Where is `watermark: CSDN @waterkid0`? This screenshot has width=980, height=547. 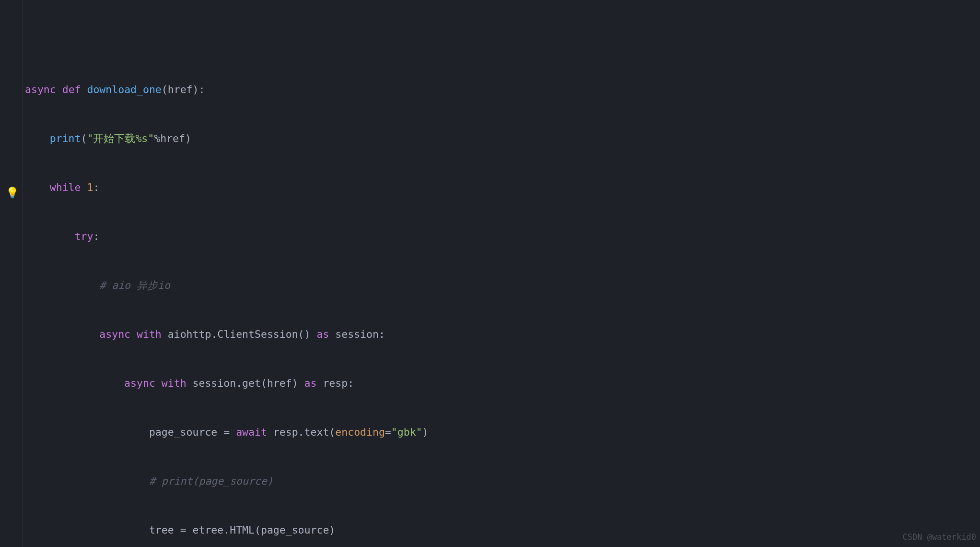
watermark: CSDN @waterkid0 is located at coordinates (939, 537).